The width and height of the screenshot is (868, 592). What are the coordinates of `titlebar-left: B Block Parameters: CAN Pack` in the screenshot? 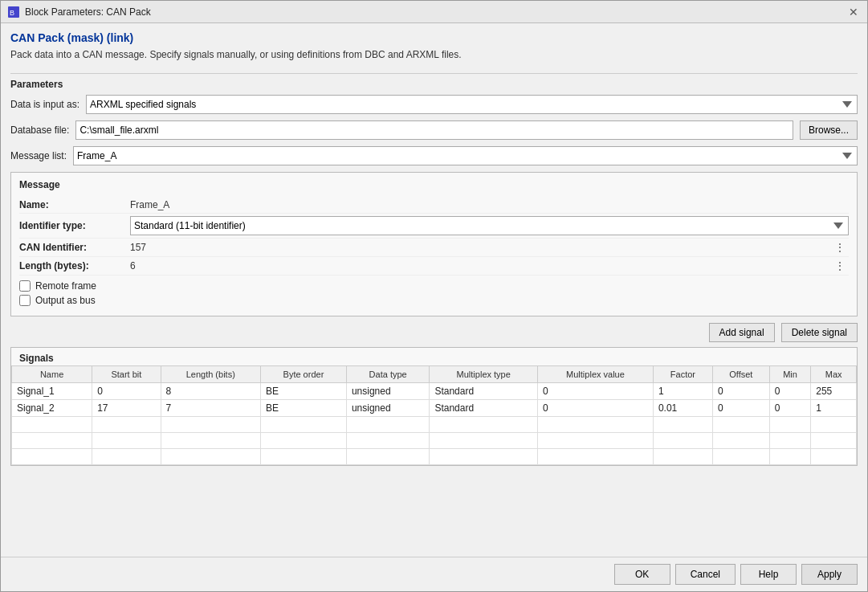 It's located at (79, 12).